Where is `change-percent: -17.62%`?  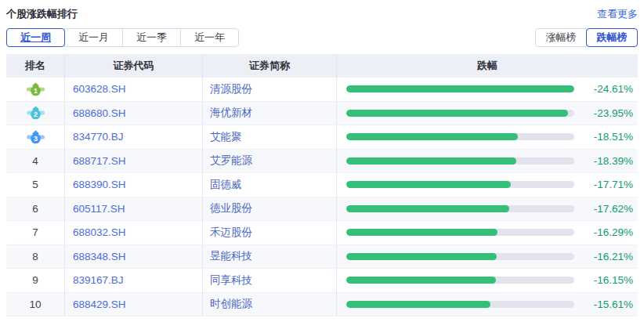 change-percent: -17.62% is located at coordinates (606, 208).